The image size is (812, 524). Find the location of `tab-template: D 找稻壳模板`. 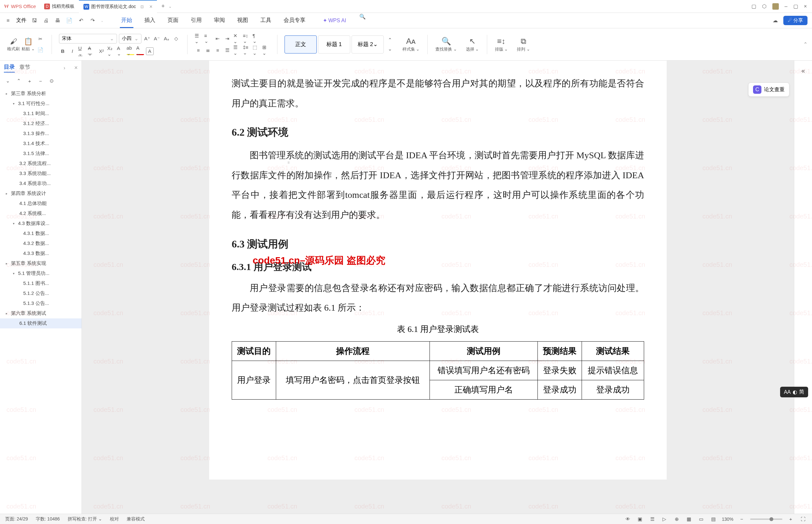

tab-template: D 找稻壳模板 is located at coordinates (59, 6).